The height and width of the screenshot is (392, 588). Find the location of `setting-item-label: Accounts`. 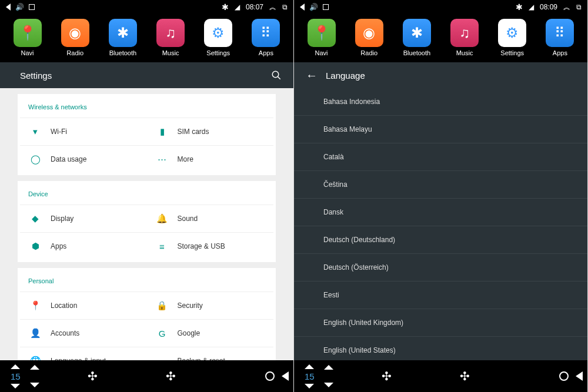

setting-item-label: Accounts is located at coordinates (65, 333).